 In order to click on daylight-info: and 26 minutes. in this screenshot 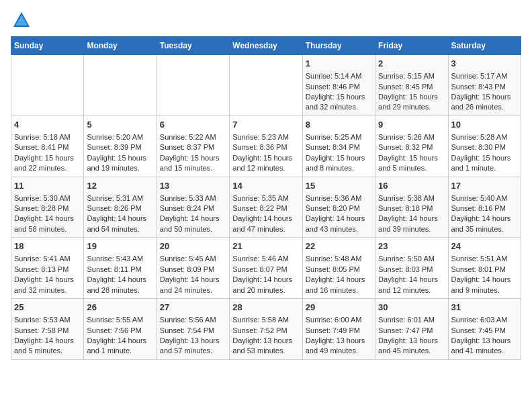, I will do `click(485, 107)`.